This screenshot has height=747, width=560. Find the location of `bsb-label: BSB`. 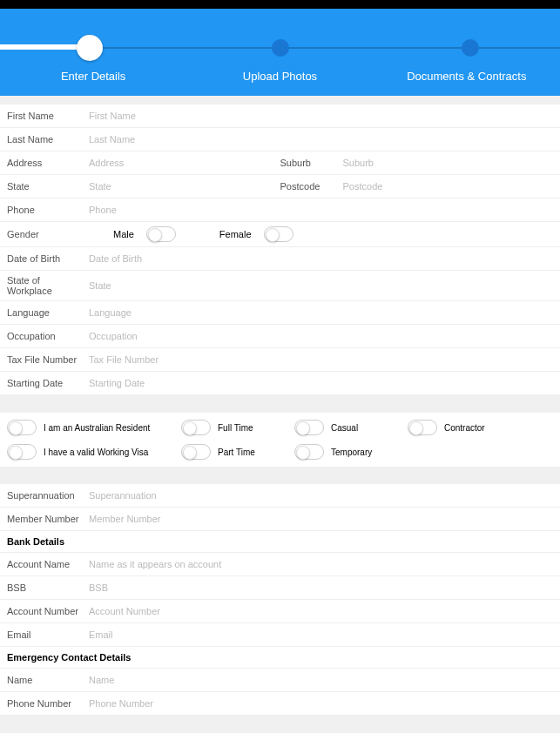

bsb-label: BSB is located at coordinates (47, 588).